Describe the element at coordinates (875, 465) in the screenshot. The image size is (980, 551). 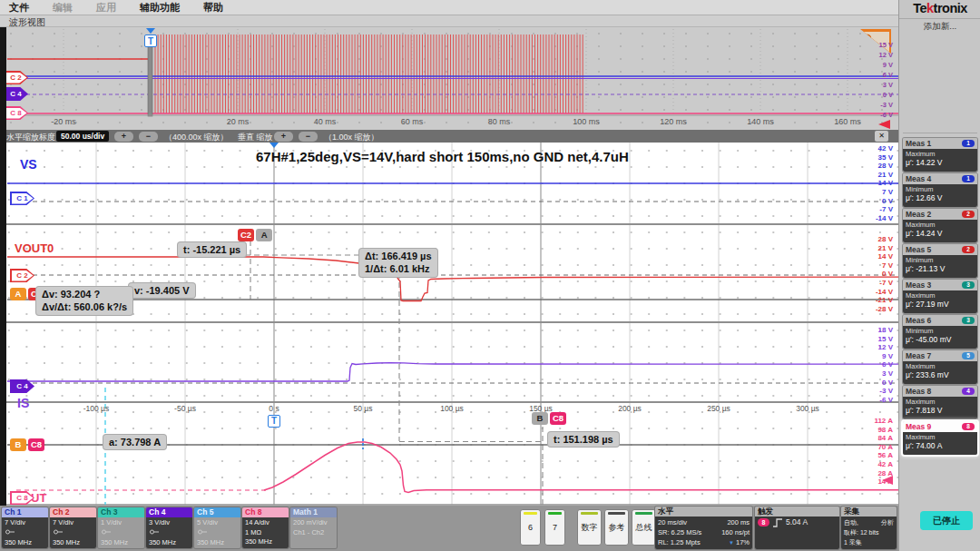
I see `scale-label-ch8: 42 A` at that location.